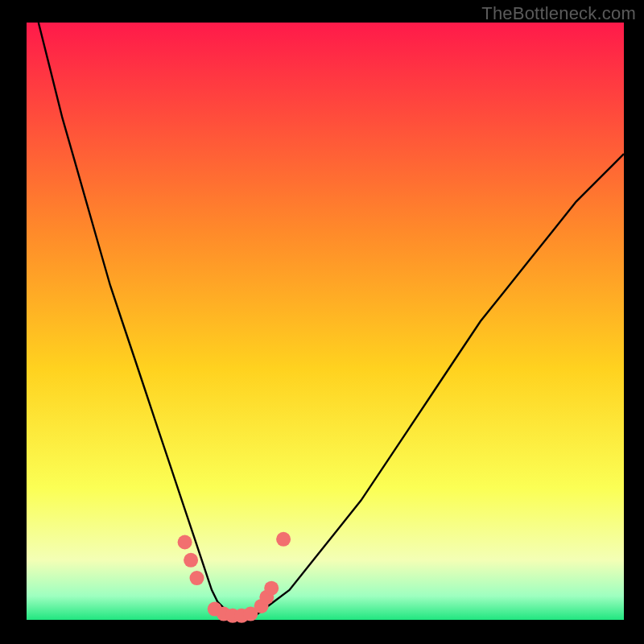  Describe the element at coordinates (559, 14) in the screenshot. I see `watermark-text: TheBottleneck.com` at that location.